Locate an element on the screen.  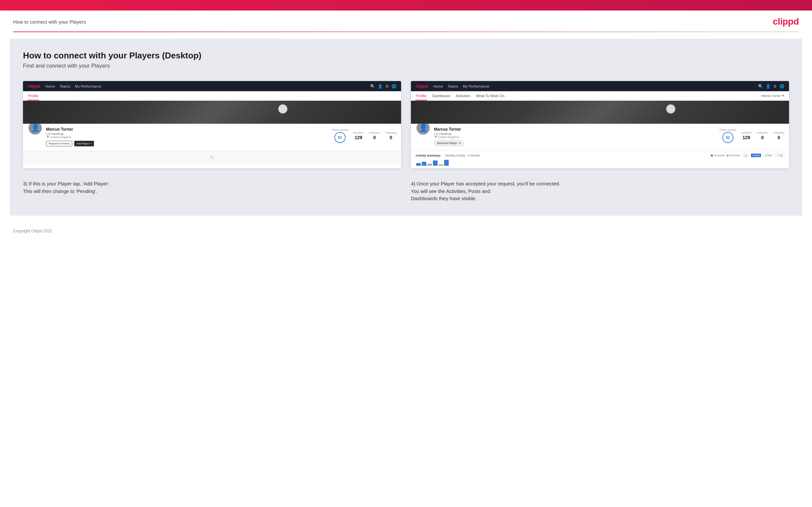
activity-period: Monthly Activity - 6 Months is located at coordinates (462, 156).